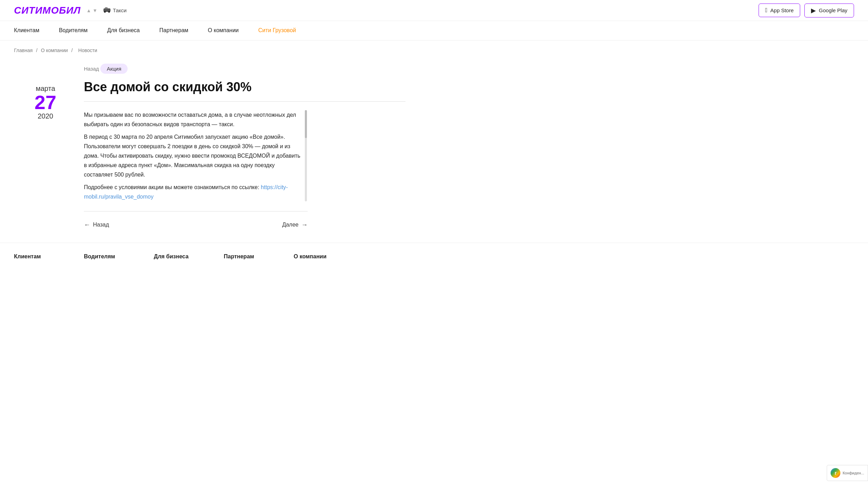 The image size is (868, 502). Describe the element at coordinates (89, 10) in the screenshot. I see `arrow-up-icon: ▲` at that location.